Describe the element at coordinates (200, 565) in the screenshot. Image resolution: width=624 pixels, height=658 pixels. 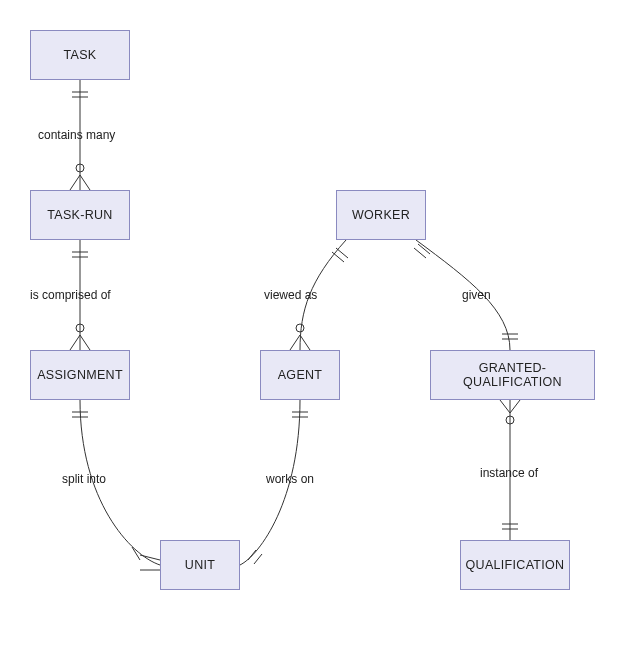
I see `entity-unit-label: UNIT` at that location.